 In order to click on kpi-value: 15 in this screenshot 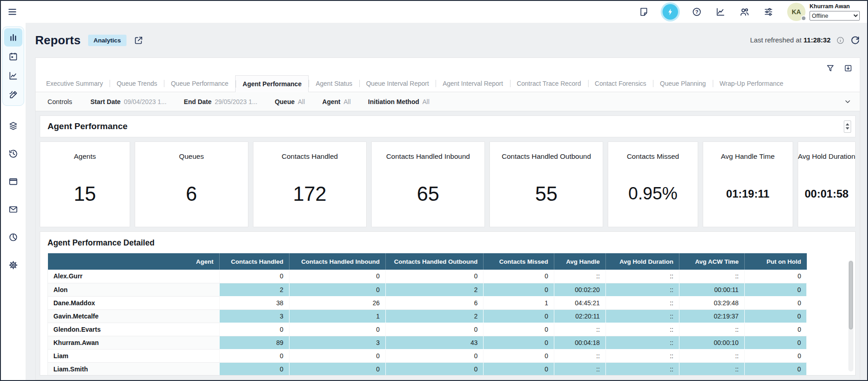, I will do `click(85, 193)`.